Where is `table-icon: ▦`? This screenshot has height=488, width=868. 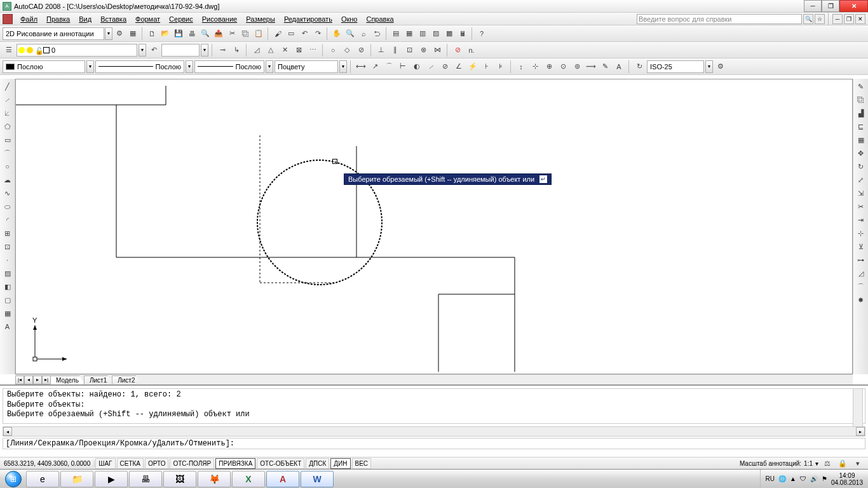
table-icon: ▦ is located at coordinates (8, 313).